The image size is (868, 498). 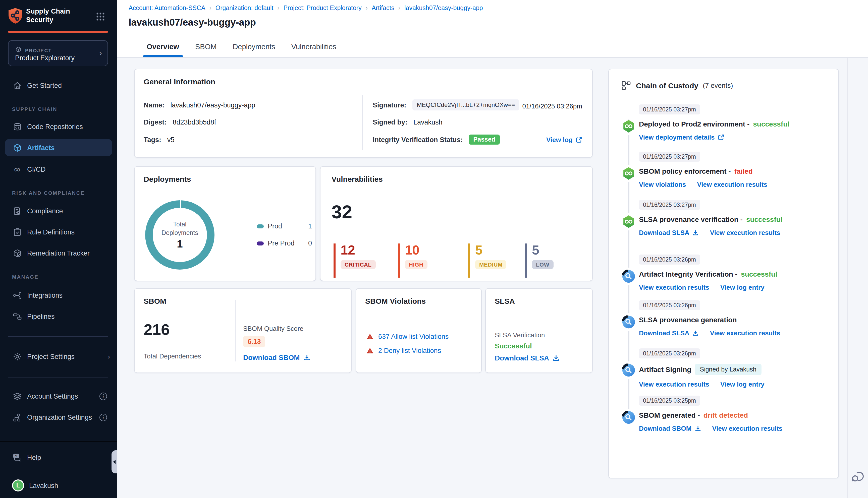 I want to click on tab-bar: Overview SBOM Deployments Vulnerabilitie…, so click(x=242, y=47).